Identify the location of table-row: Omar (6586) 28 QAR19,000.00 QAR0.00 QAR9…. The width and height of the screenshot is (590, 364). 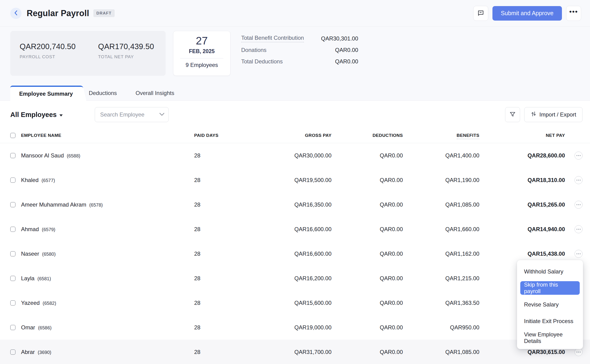
(295, 327).